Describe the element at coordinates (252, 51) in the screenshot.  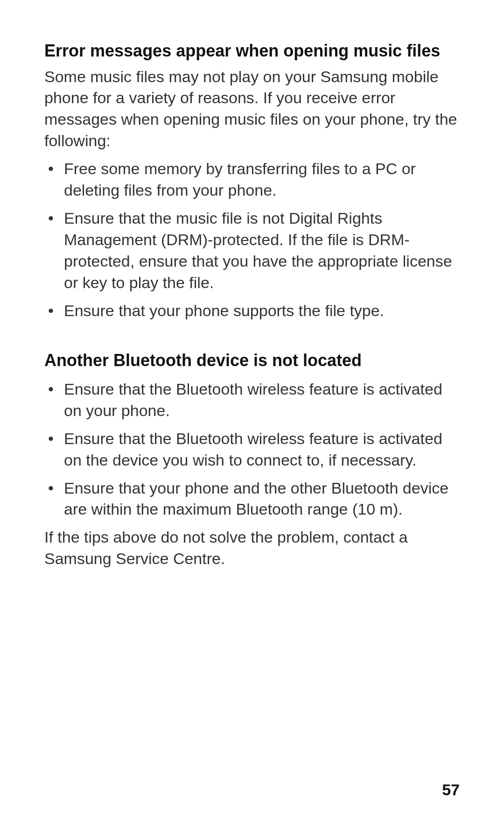
I see `section1-heading: Error messages appear when opening music…` at that location.